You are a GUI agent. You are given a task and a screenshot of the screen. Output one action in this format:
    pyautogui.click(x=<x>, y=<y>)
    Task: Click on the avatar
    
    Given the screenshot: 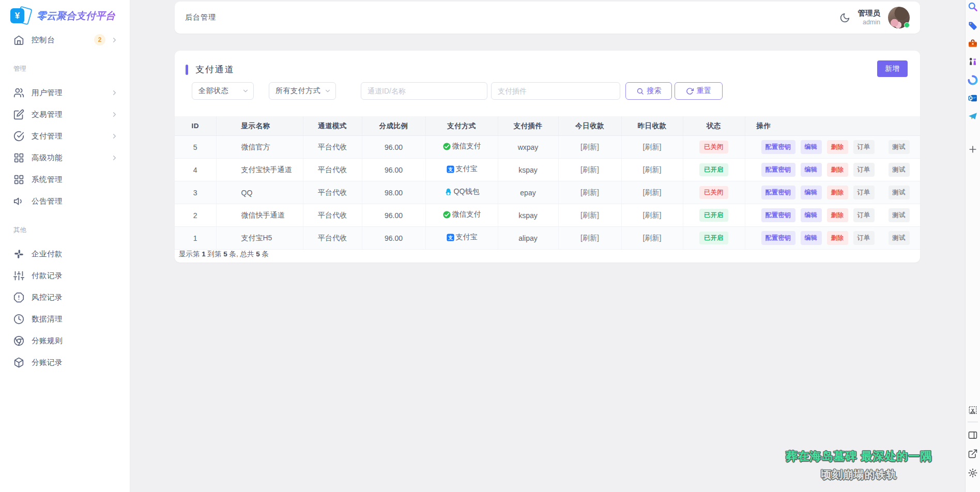 What is the action you would take?
    pyautogui.click(x=899, y=18)
    